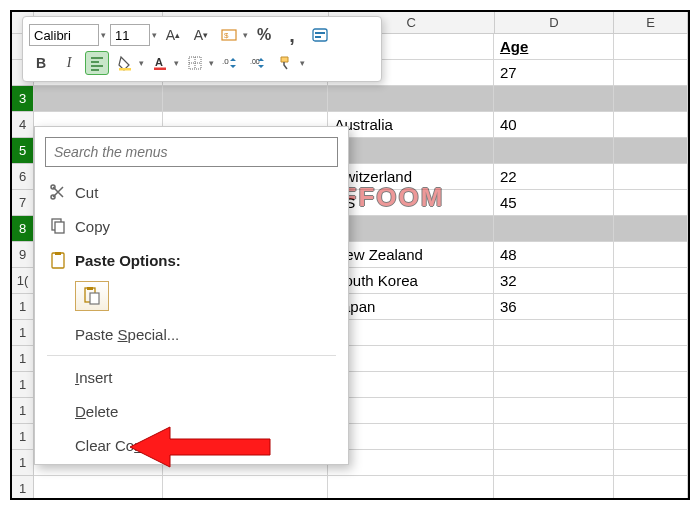 The width and height of the screenshot is (700, 510). Describe the element at coordinates (554, 255) in the screenshot. I see `cell: 48` at that location.